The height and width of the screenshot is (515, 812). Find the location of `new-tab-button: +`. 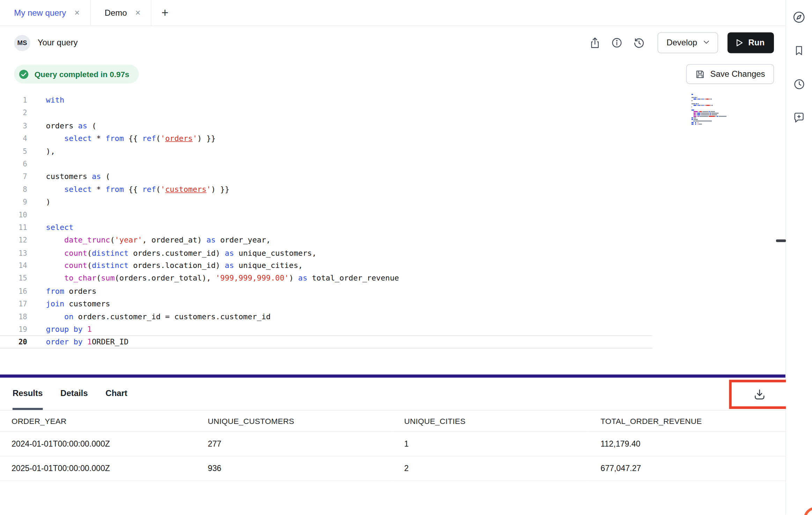

new-tab-button: + is located at coordinates (165, 13).